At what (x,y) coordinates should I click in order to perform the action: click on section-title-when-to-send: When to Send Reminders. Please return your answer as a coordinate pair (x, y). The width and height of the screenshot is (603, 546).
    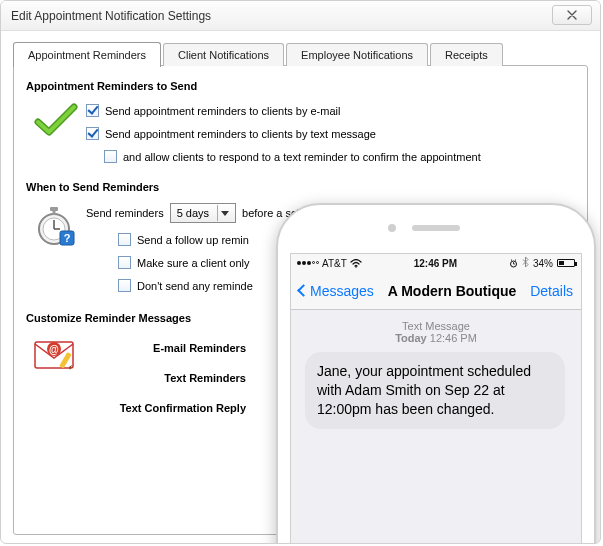
    Looking at the image, I should click on (300, 187).